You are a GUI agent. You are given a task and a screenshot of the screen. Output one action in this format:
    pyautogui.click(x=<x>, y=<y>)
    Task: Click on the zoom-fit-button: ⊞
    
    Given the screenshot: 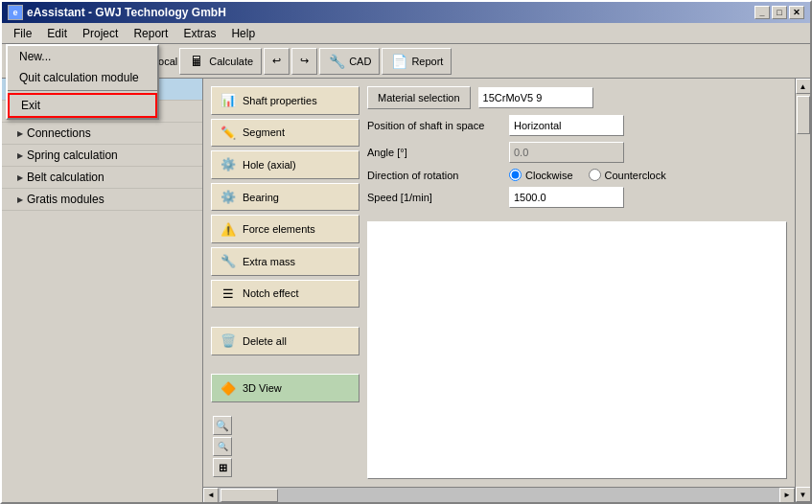 What is the action you would take?
    pyautogui.click(x=222, y=468)
    